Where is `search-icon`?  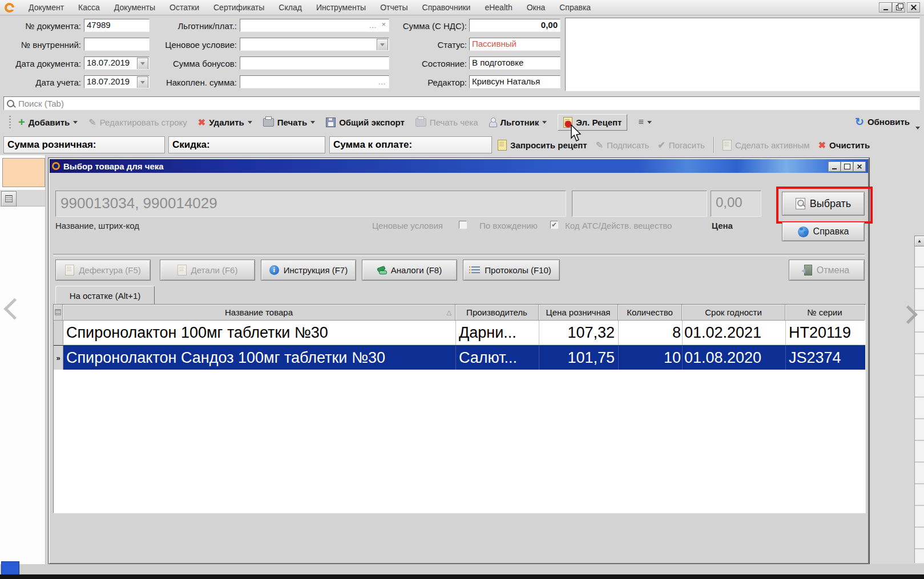 search-icon is located at coordinates (10, 104).